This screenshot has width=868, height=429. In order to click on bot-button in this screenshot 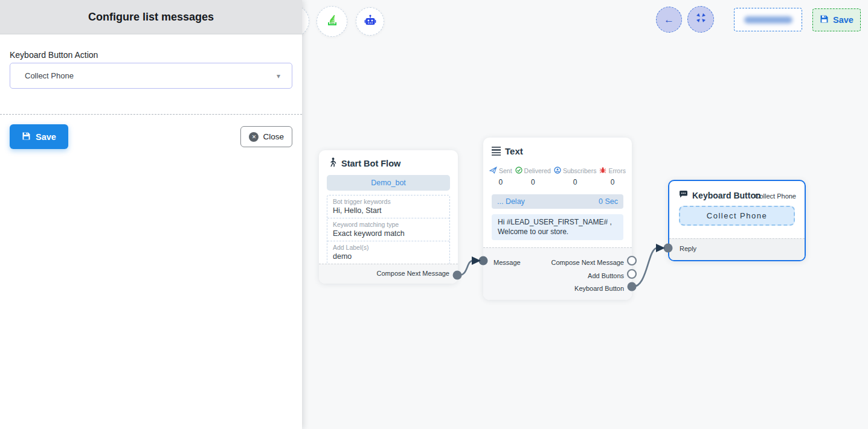, I will do `click(370, 22)`.